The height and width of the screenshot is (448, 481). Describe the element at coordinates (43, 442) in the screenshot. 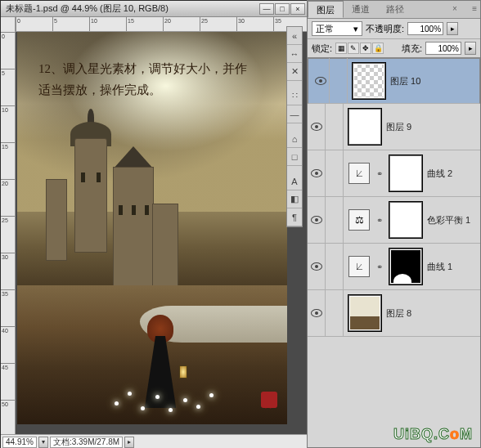

I see `zoom-dropdown: ▾` at that location.